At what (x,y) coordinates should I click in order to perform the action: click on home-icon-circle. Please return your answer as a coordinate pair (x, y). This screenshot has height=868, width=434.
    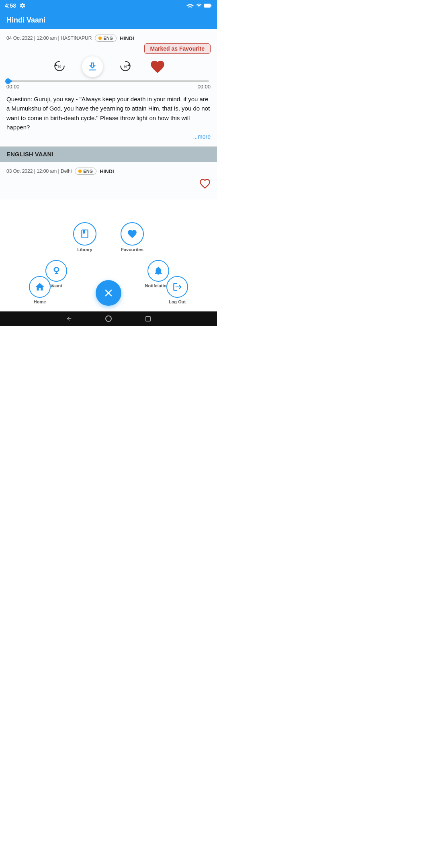
    Looking at the image, I should click on (40, 287).